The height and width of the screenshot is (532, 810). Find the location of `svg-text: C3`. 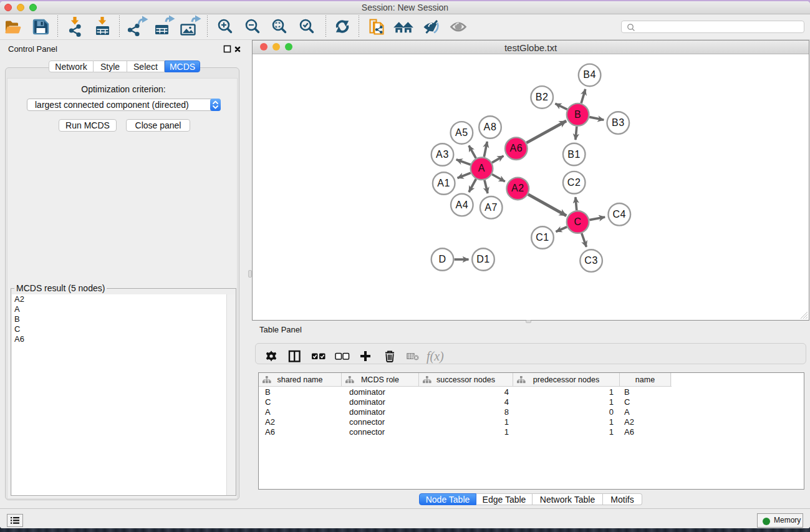

svg-text: C3 is located at coordinates (591, 261).